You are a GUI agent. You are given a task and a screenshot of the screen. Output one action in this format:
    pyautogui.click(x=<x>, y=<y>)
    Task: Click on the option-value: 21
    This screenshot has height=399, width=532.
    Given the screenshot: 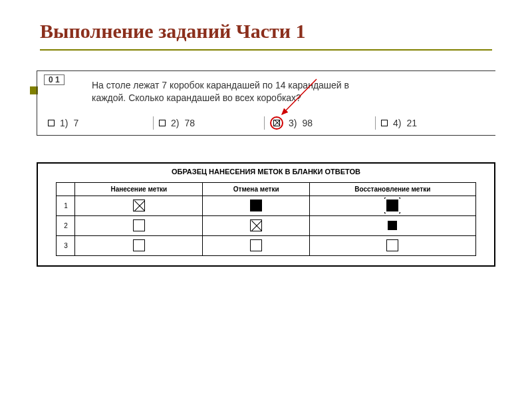 What is the action you would take?
    pyautogui.click(x=412, y=123)
    